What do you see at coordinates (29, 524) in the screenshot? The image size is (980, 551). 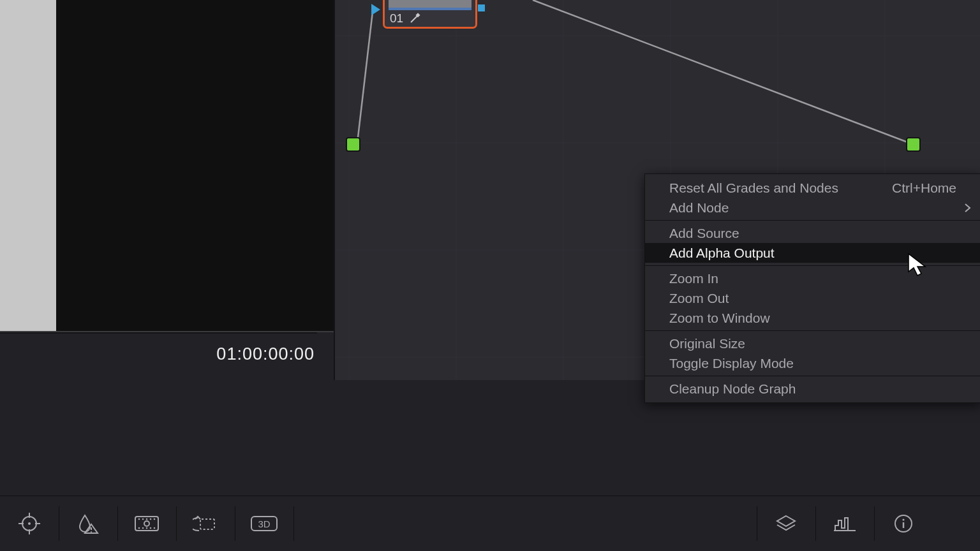 I see `crosshair-icon` at bounding box center [29, 524].